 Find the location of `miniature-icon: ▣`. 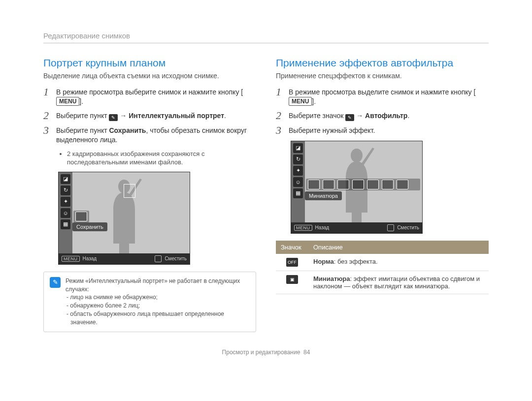

miniature-icon: ▣ is located at coordinates (292, 279).